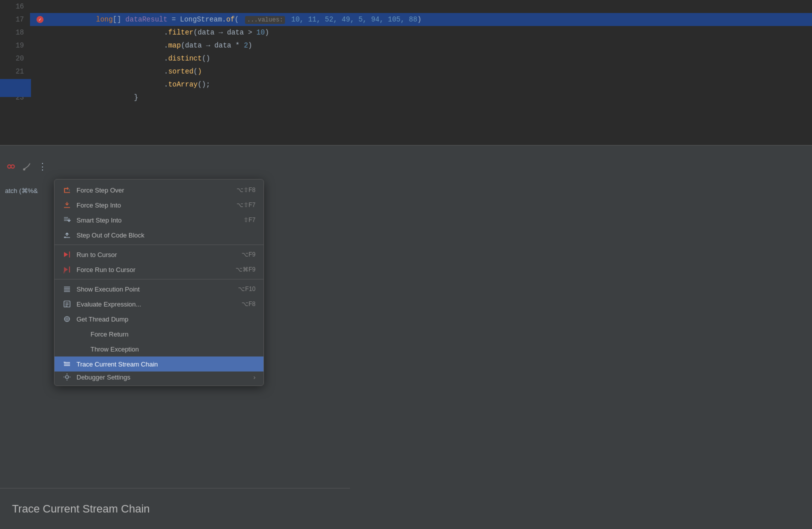 The image size is (812, 529). What do you see at coordinates (421, 58) in the screenshot?
I see `code-line-20: .distinct()` at bounding box center [421, 58].